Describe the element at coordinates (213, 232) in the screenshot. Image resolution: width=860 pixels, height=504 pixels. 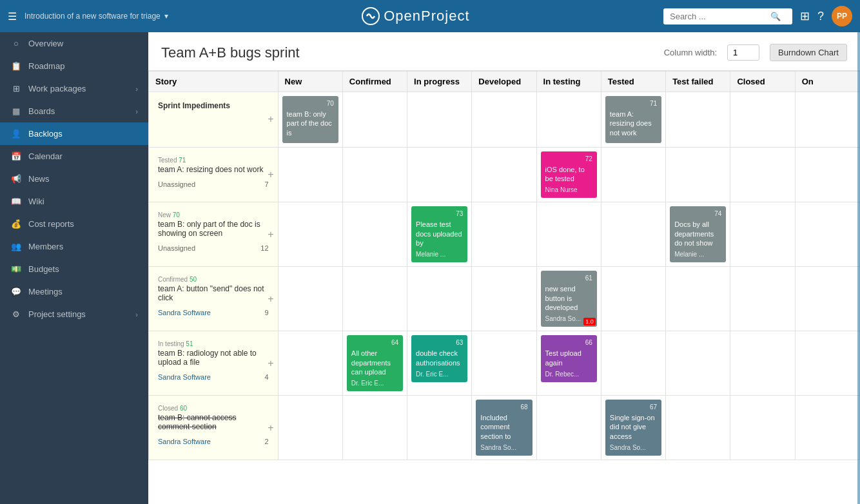
I see `story-card: New 70 team B: only part of the doc is s…` at that location.